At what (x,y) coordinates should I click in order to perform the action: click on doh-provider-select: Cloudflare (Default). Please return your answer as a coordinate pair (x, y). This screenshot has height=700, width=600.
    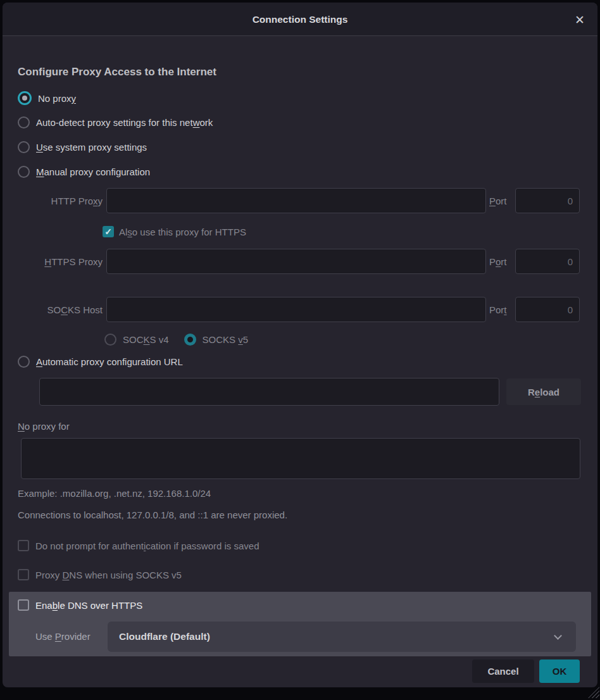
    Looking at the image, I should click on (342, 637).